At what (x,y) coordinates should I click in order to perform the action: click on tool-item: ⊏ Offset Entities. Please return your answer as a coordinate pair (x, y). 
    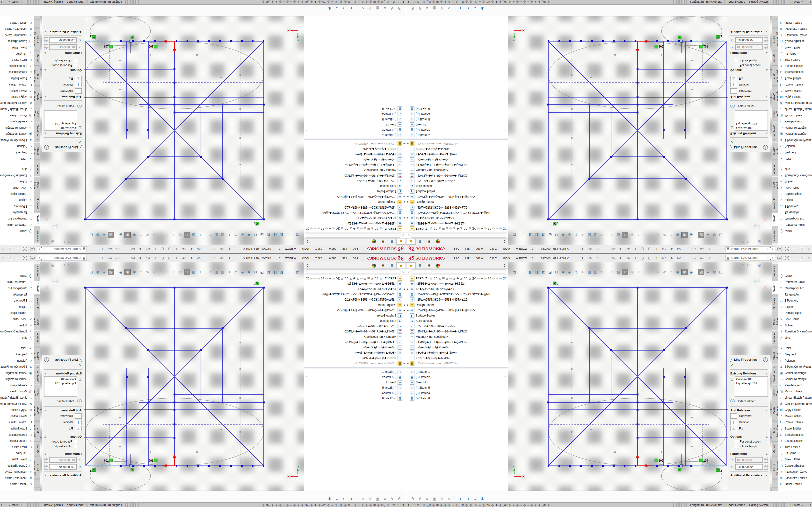
    Looking at the image, I should click on (17, 484).